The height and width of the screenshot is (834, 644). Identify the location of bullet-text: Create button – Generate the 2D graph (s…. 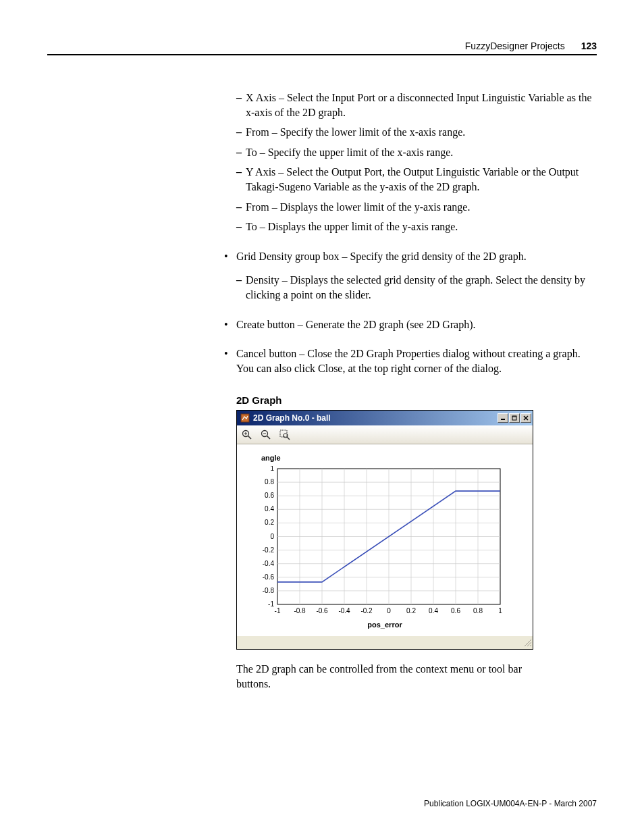
(356, 324).